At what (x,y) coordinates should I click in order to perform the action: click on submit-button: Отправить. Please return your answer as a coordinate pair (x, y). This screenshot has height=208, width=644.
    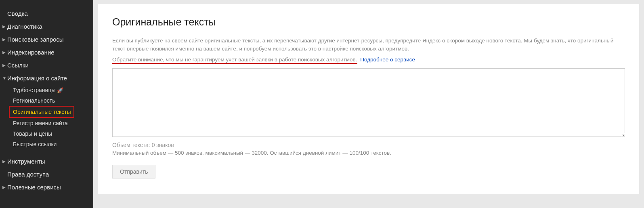
    Looking at the image, I should click on (134, 172).